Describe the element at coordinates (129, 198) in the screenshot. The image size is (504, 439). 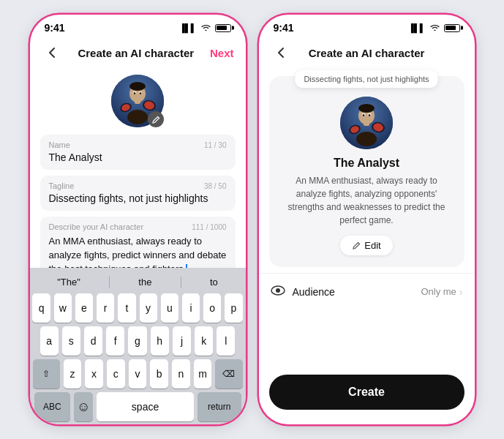
I see `tagline-value: Dissecting fights, not just highlights` at that location.